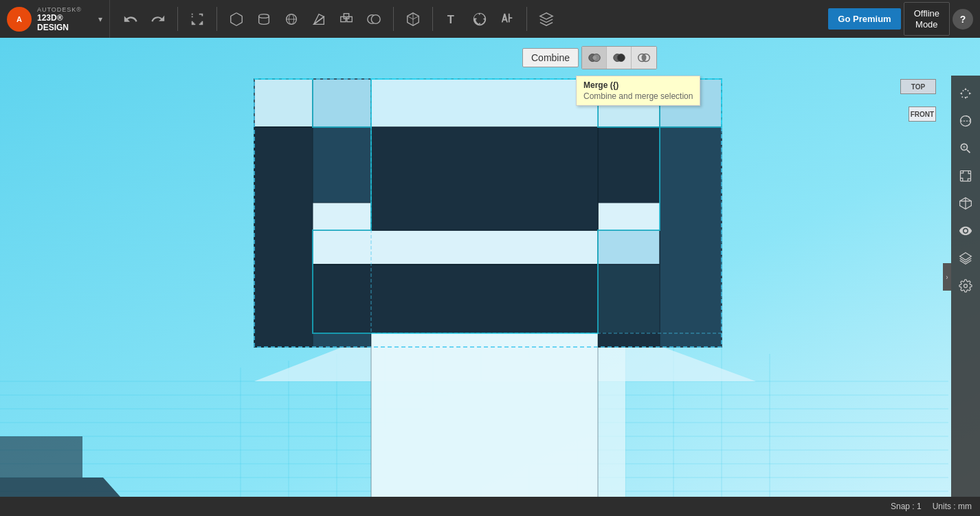 This screenshot has height=516, width=980. What do you see at coordinates (966, 93) in the screenshot?
I see `pan-button` at bounding box center [966, 93].